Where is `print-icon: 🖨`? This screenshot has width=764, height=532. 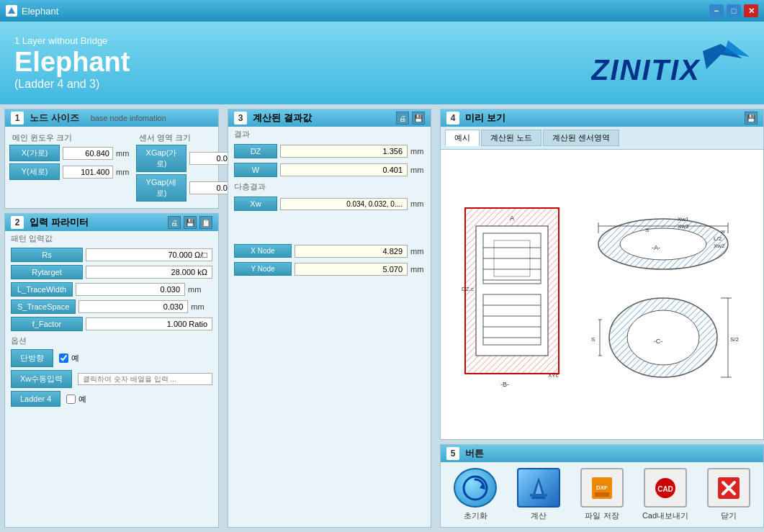
print-icon: 🖨 is located at coordinates (174, 222).